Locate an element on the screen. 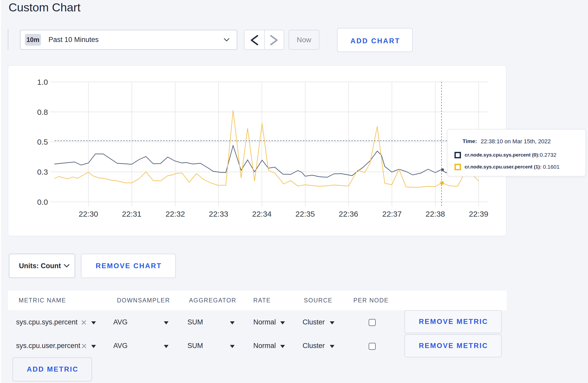 The height and width of the screenshot is (383, 588). svg-text: 22:37 is located at coordinates (392, 214).